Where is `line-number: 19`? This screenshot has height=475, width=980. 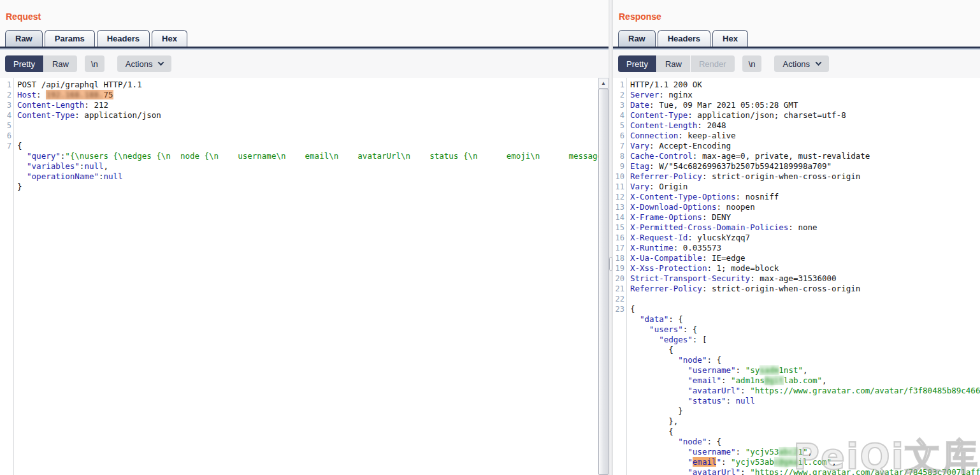 line-number: 19 is located at coordinates (619, 268).